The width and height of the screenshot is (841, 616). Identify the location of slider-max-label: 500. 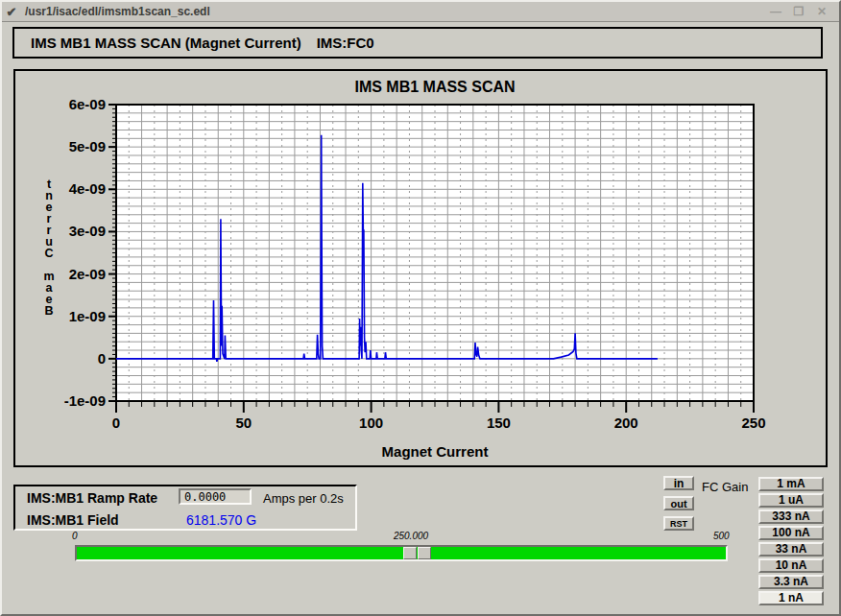
(722, 535).